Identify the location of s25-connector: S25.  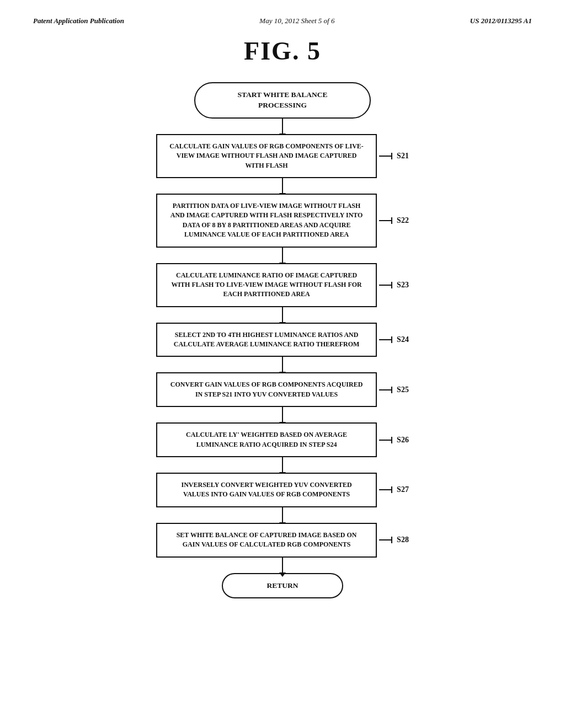
(394, 390).